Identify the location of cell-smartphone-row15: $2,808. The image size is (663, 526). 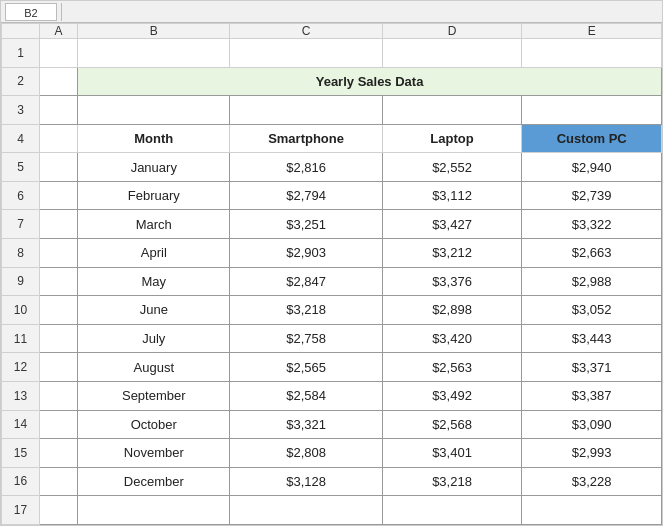
(306, 454).